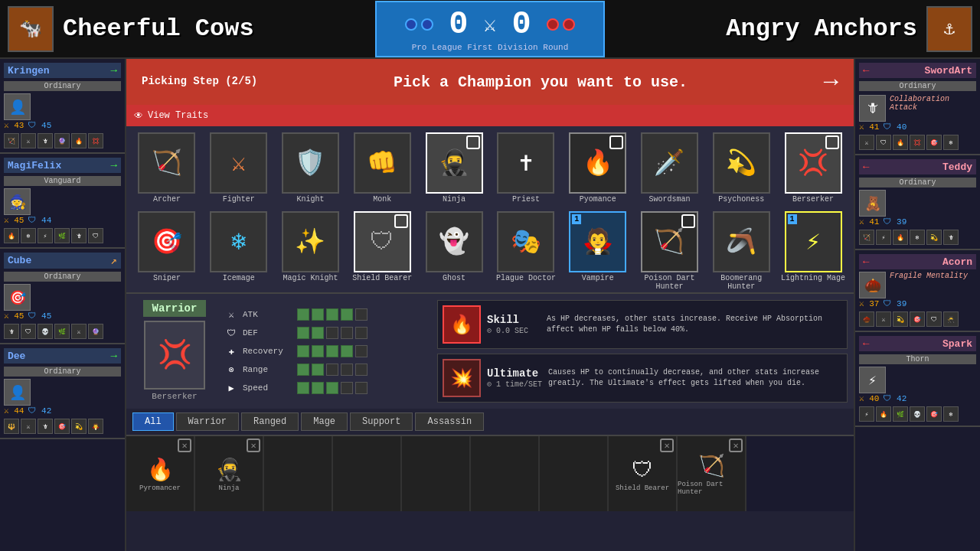 The height and width of the screenshot is (551, 980). What do you see at coordinates (239, 163) in the screenshot?
I see `champ-fighter-sprite: ⚔️` at bounding box center [239, 163].